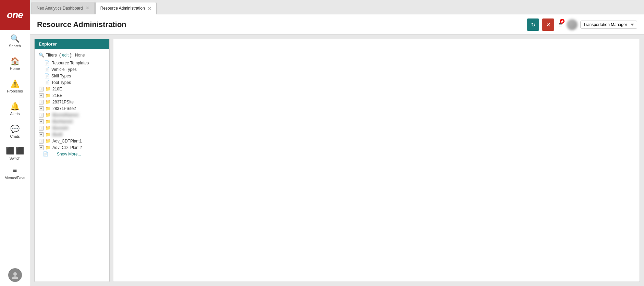  What do you see at coordinates (82, 25) in the screenshot?
I see `page-title: Resource Administration` at bounding box center [82, 25].